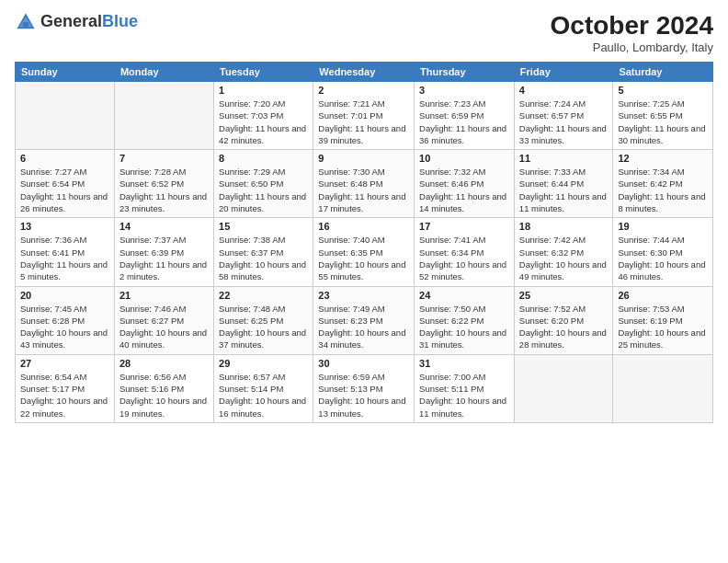  What do you see at coordinates (564, 90) in the screenshot?
I see `day-number: 4` at bounding box center [564, 90].